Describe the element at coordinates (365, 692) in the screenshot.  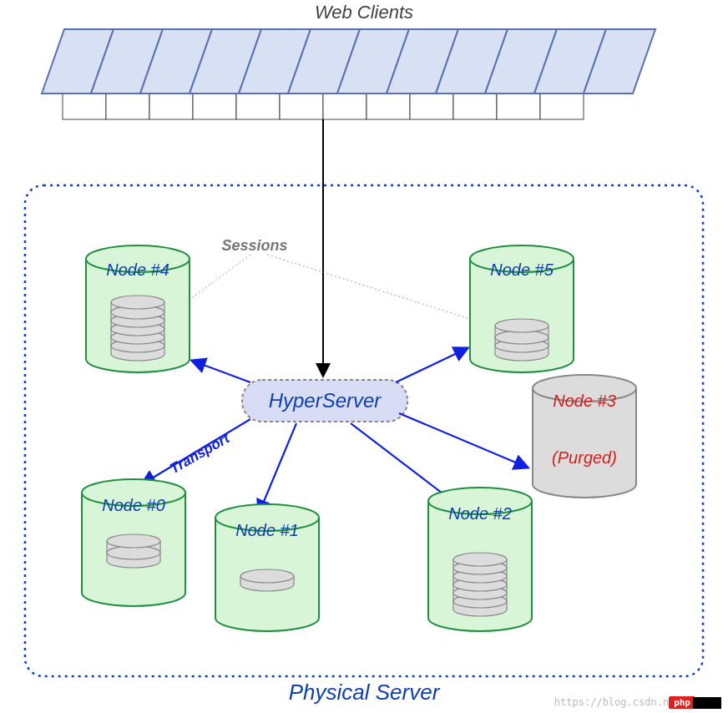
I see `physical-server-label: Physical Server` at that location.